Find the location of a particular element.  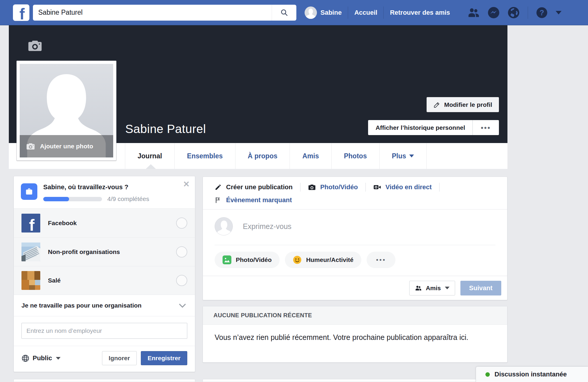

active-tab-notch is located at coordinates (151, 167).